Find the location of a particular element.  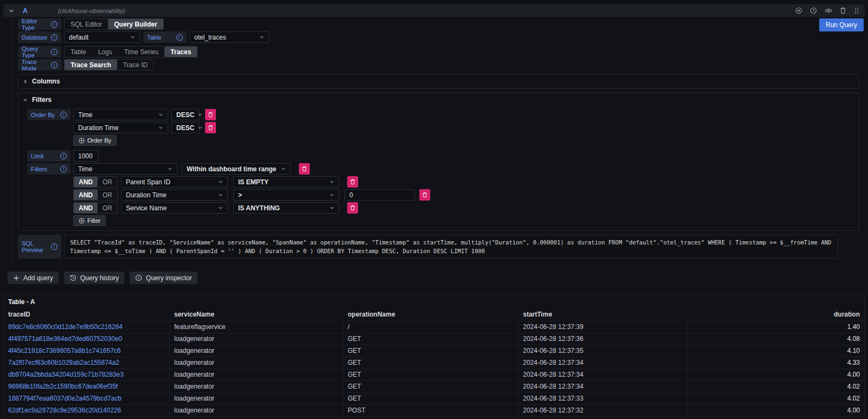

query-type-option-traces: Traces is located at coordinates (181, 52).